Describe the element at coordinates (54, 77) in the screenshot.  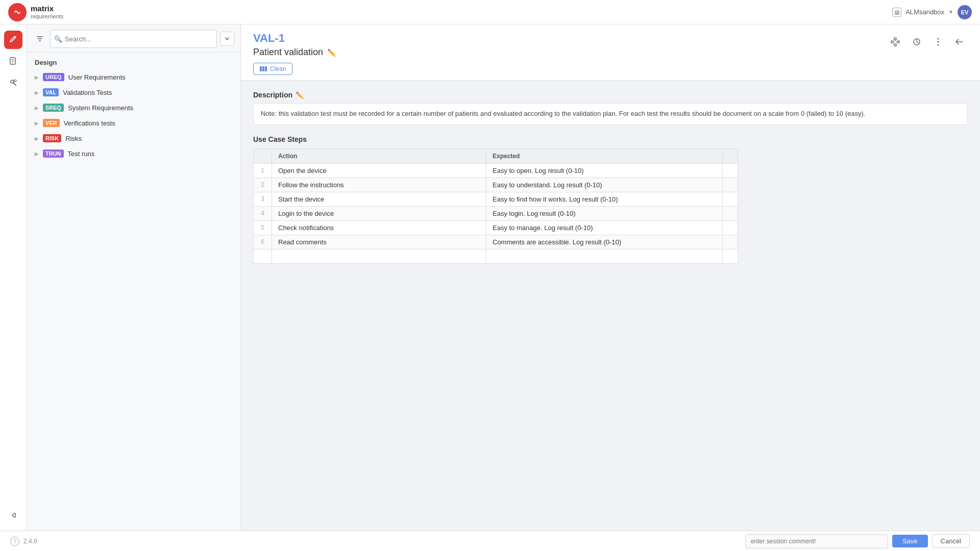
I see `ureq-badge: UREQ` at that location.